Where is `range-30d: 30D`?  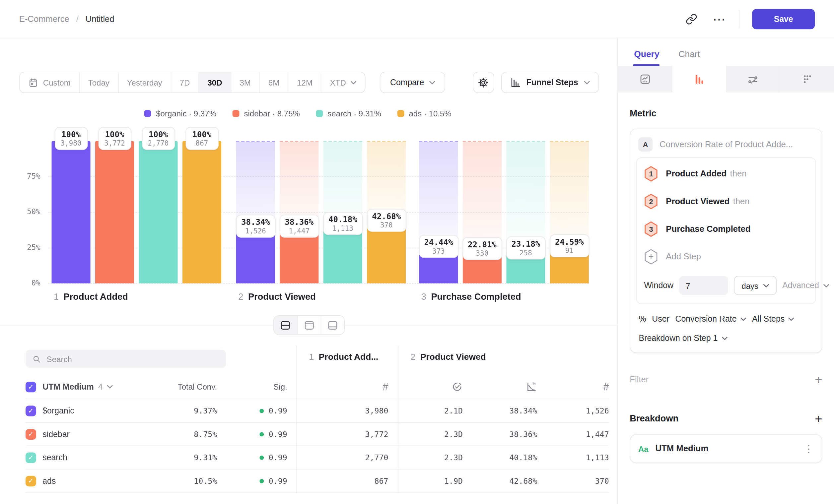 range-30d: 30D is located at coordinates (215, 83).